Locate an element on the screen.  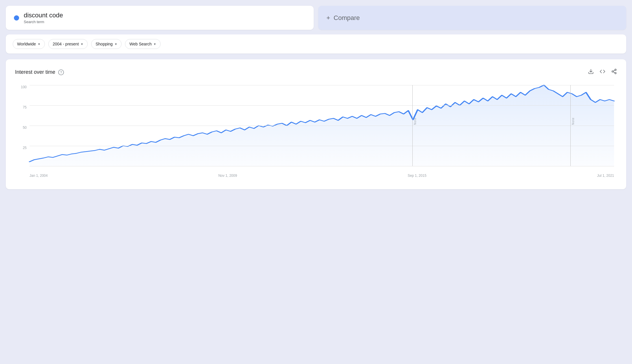
x-axis-labels: Jan 1, 2004 Nov 1, 2009 Sep 1, 2015 Jul … is located at coordinates (322, 173).